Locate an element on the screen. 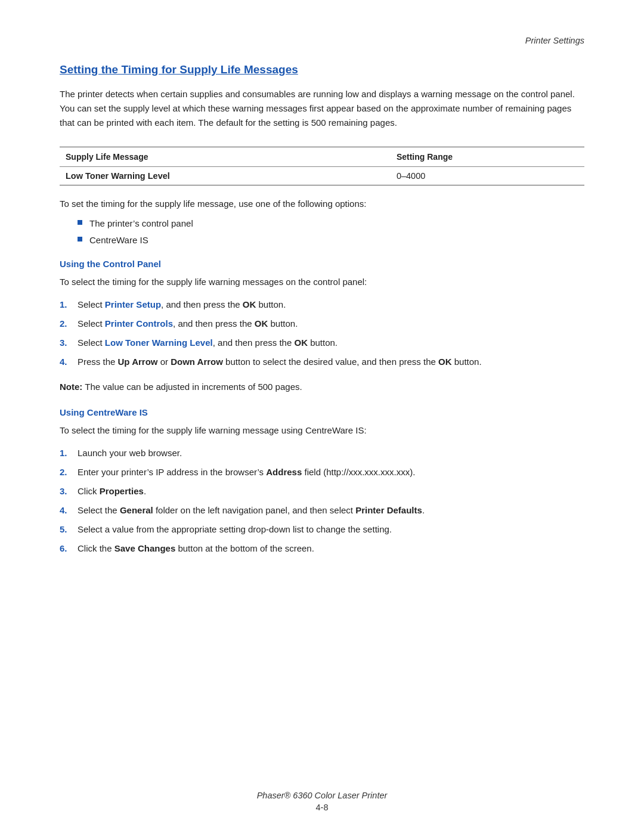 The image size is (644, 833). options-intro: To set the timing for the supply life me… is located at coordinates (322, 204).